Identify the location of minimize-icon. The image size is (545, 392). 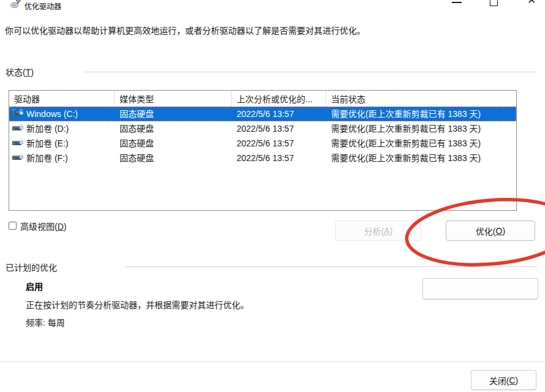
(457, 2).